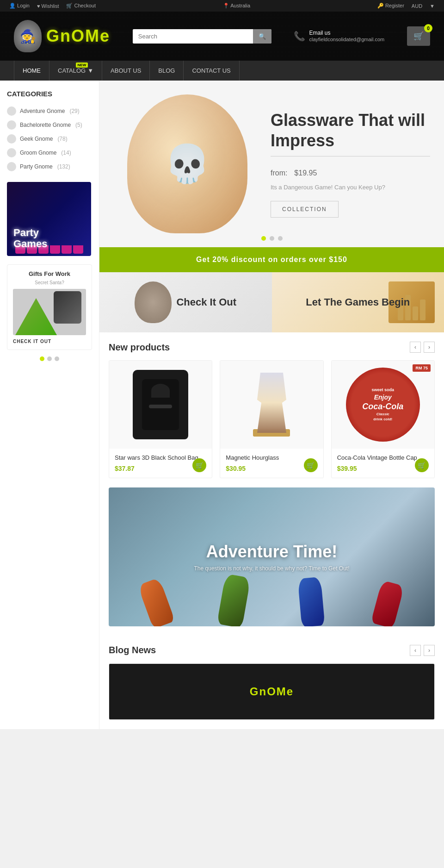 This screenshot has width=444, height=868. What do you see at coordinates (78, 36) in the screenshot?
I see `logo-text: GnOMe` at bounding box center [78, 36].